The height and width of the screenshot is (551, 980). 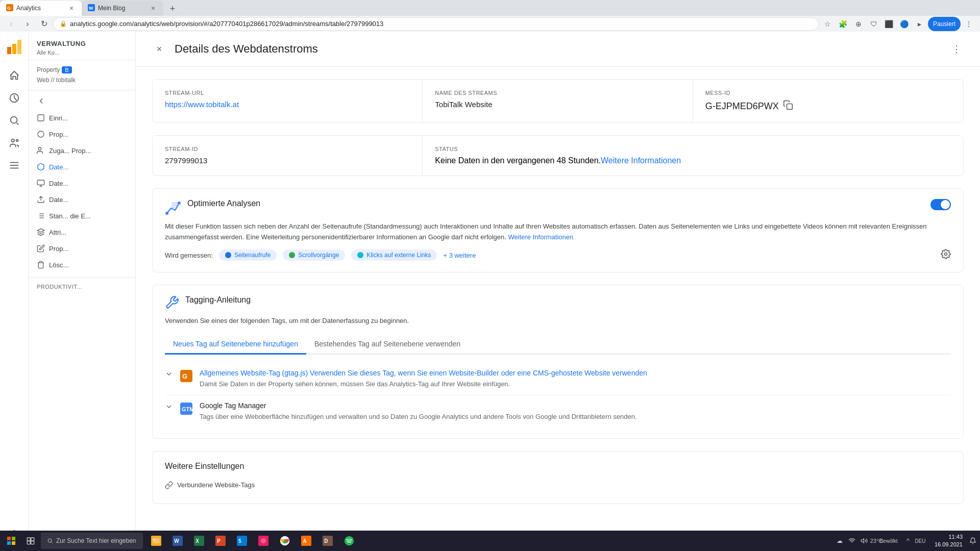 I want to click on admin-item-prop: Prop..., so click(x=82, y=134).